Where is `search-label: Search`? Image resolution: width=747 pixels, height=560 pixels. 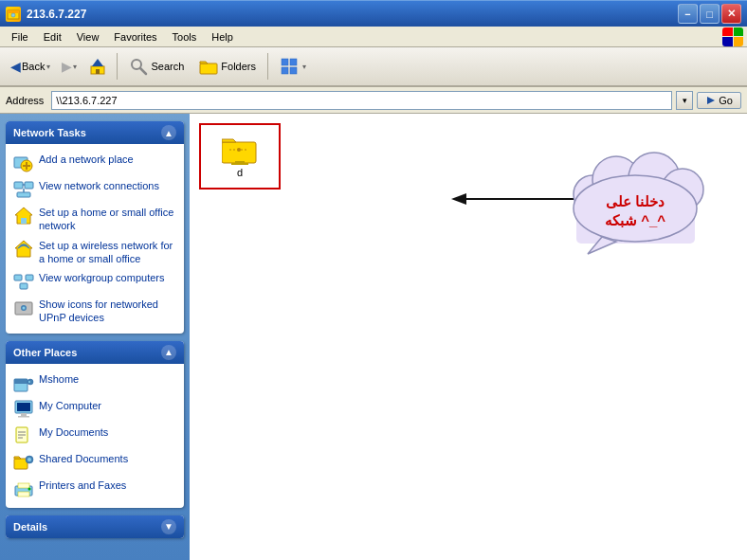 search-label: Search is located at coordinates (167, 66).